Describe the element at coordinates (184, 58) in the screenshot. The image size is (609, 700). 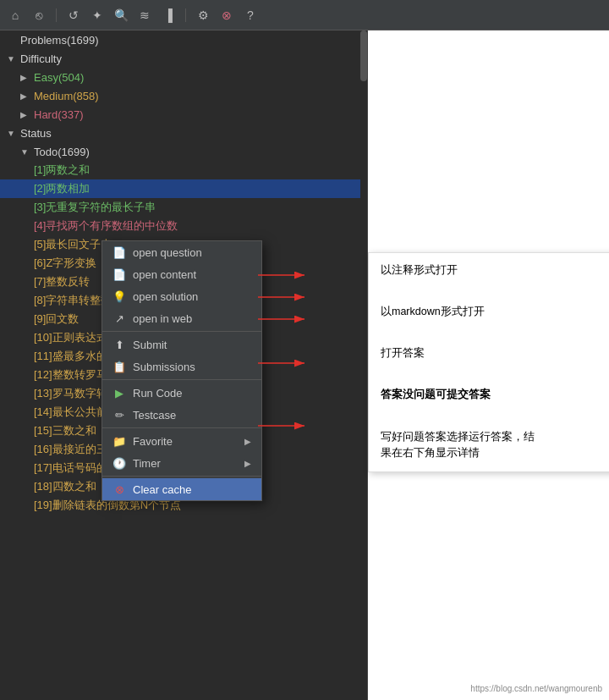
I see `tree-item-difficulty: ▼ Difficulty` at that location.